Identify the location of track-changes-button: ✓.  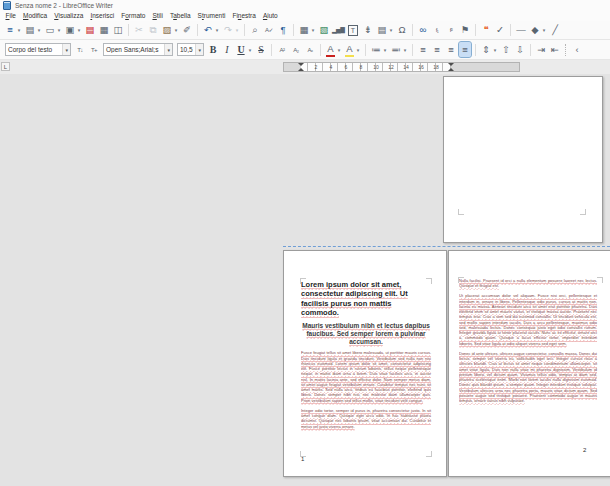
(500, 30).